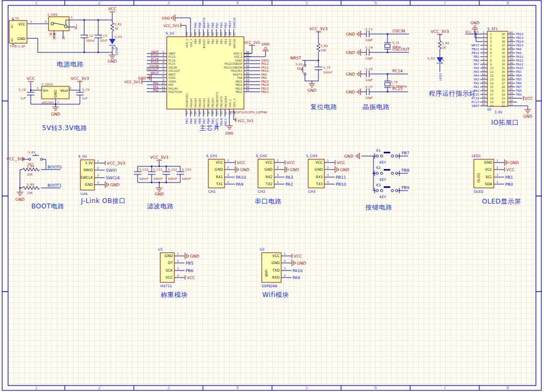  What do you see at coordinates (158, 170) in the screenshot?
I see `schematic-text: S_C11` at bounding box center [158, 170].